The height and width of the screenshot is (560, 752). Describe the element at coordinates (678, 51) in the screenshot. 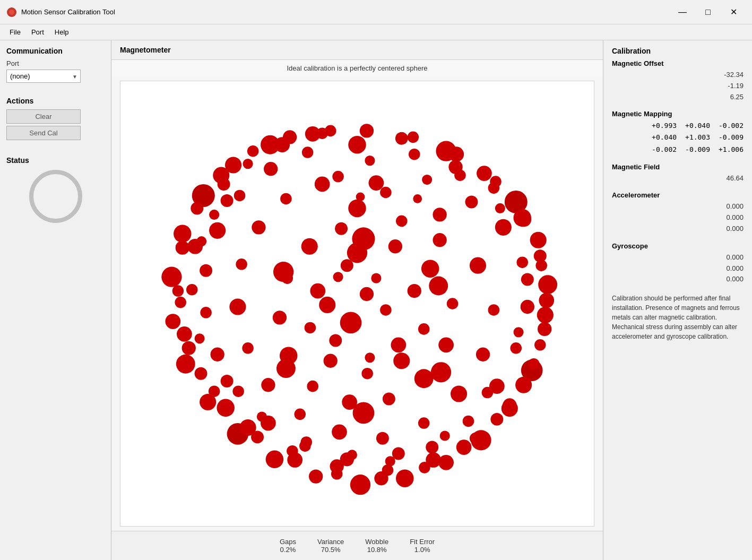

I see `calibration-title: Calibration` at that location.